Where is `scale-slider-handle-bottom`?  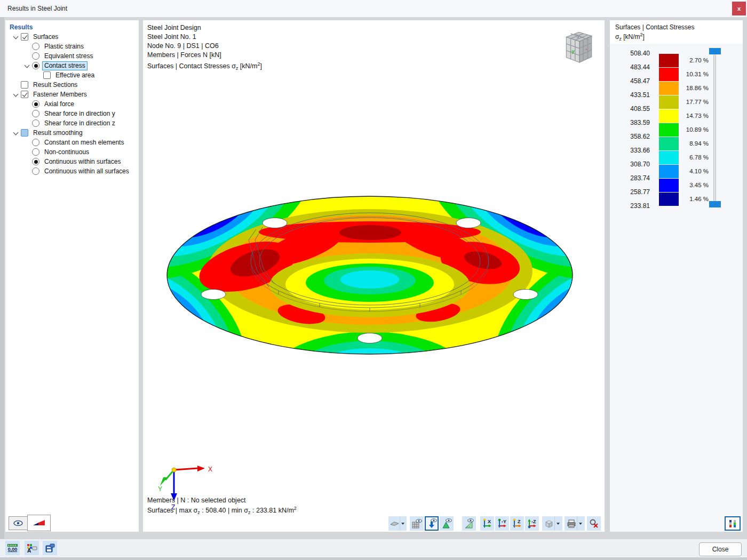
scale-slider-handle-bottom is located at coordinates (715, 204).